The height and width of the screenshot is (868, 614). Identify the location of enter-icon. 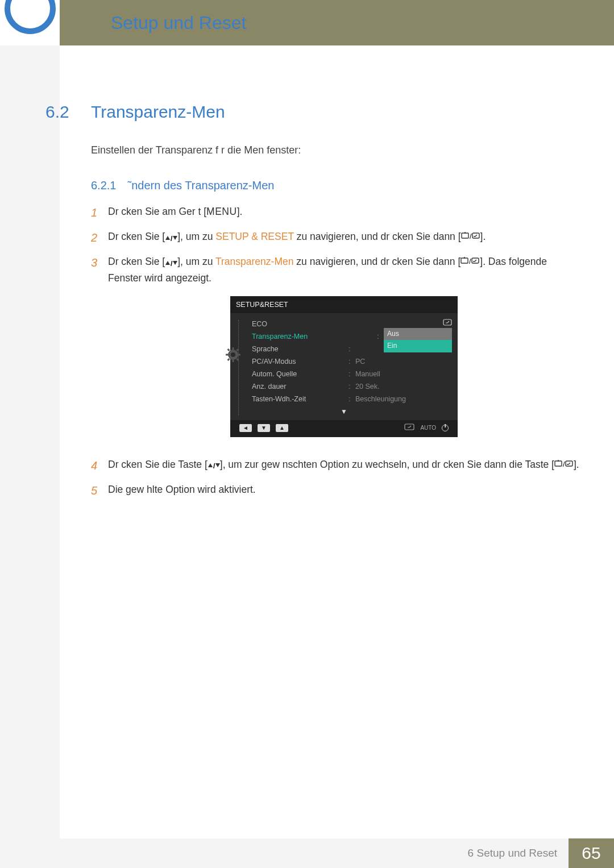
(409, 428).